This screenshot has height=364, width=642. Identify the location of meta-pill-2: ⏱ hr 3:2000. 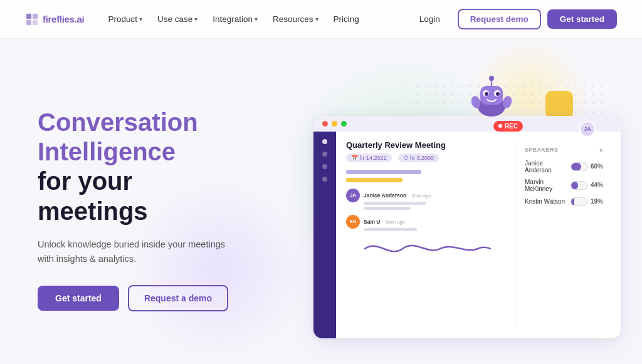
(419, 158).